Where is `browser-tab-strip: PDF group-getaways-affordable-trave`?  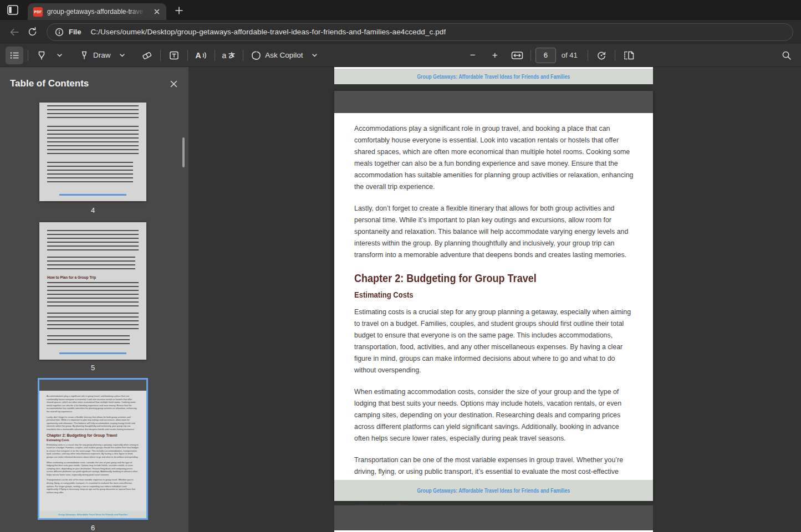 browser-tab-strip: PDF group-getaways-affordable-trave is located at coordinates (400, 10).